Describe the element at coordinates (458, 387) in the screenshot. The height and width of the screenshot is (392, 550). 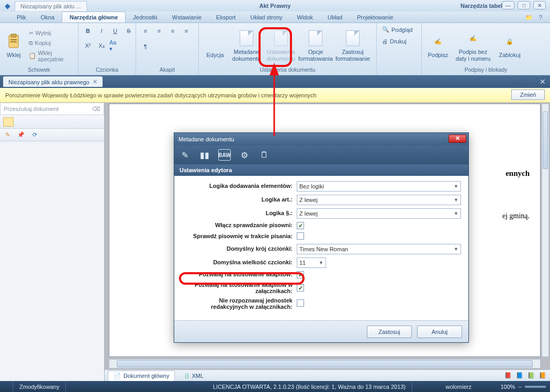
I see `status-user: wolomierz` at that location.